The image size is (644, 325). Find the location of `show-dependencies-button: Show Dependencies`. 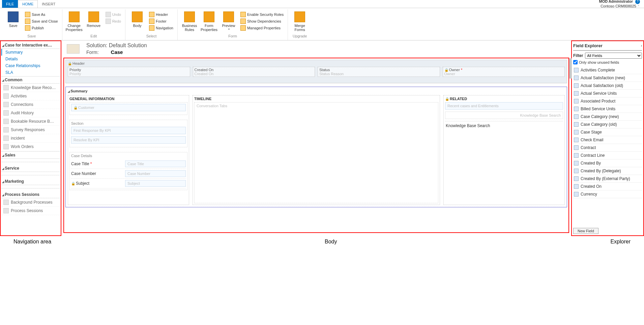

show-dependencies-button: Show Dependencies is located at coordinates (262, 21).